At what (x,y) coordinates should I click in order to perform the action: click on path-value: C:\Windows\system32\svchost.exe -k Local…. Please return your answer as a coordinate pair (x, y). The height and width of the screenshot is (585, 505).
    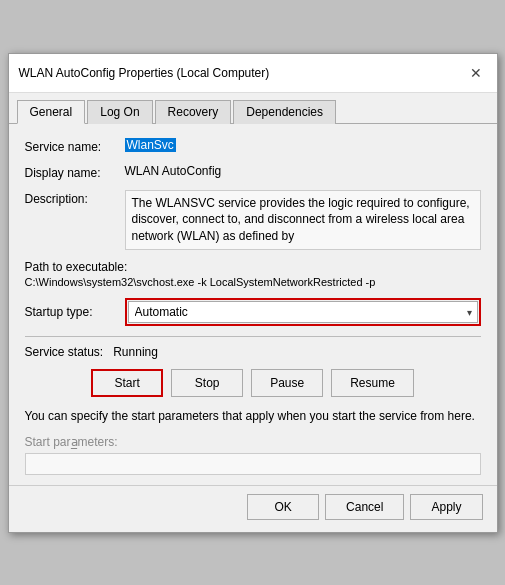
    Looking at the image, I should click on (253, 282).